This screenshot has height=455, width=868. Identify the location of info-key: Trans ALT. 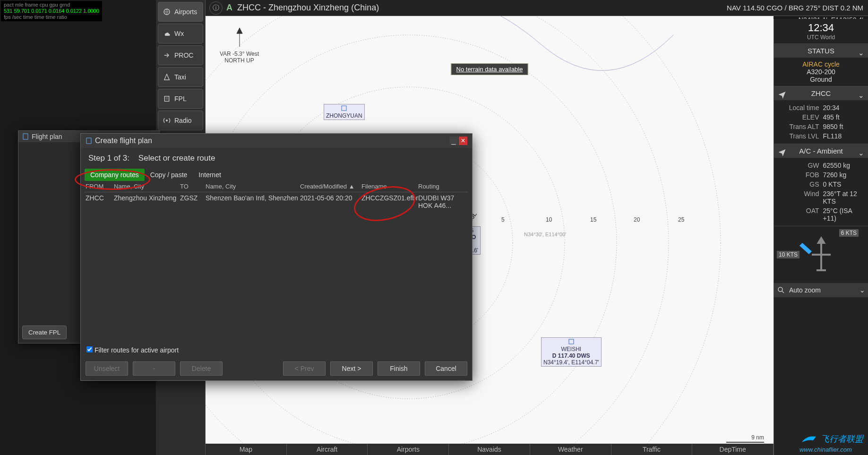
(799, 127).